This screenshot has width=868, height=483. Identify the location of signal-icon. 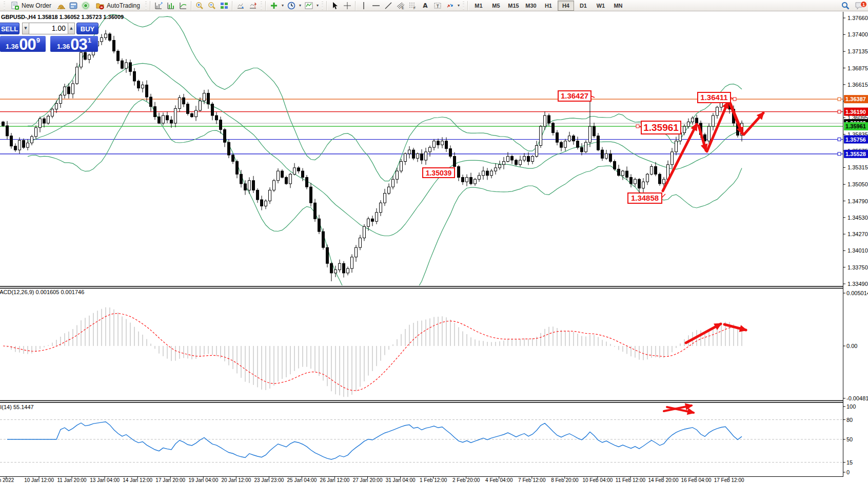
(86, 6).